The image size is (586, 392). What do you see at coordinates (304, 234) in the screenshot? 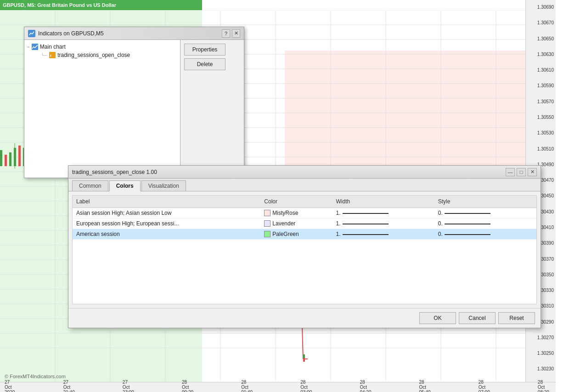
I see `table-row: American session PaleGreen 1. 0.` at bounding box center [304, 234].